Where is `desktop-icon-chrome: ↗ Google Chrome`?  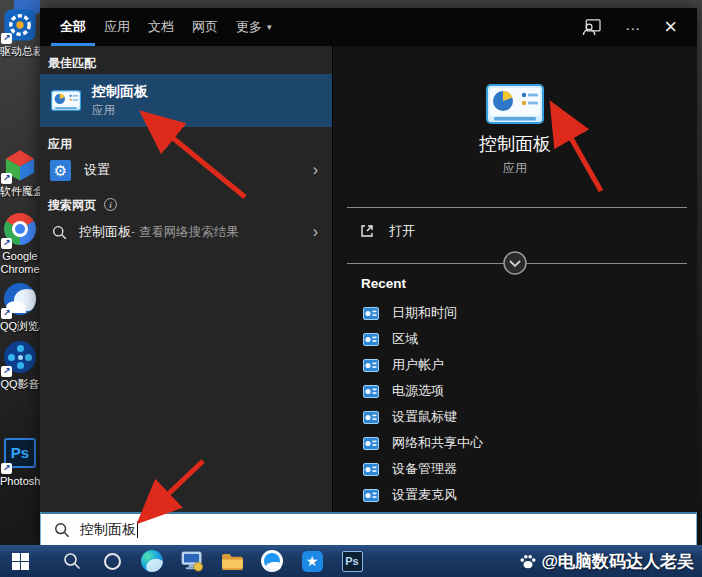
desktop-icon-chrome: ↗ Google Chrome is located at coordinates (20, 244).